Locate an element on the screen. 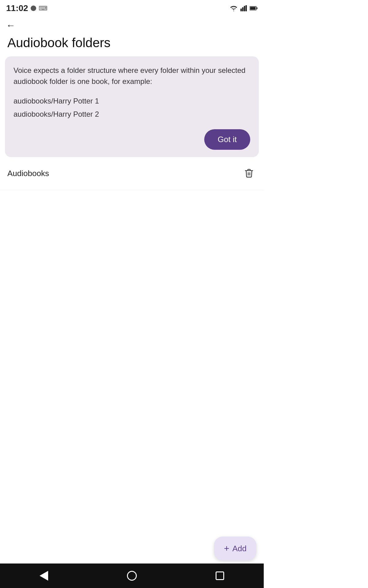 This screenshot has width=368, height=588. add-folder-fab: + Add is located at coordinates (235, 548).